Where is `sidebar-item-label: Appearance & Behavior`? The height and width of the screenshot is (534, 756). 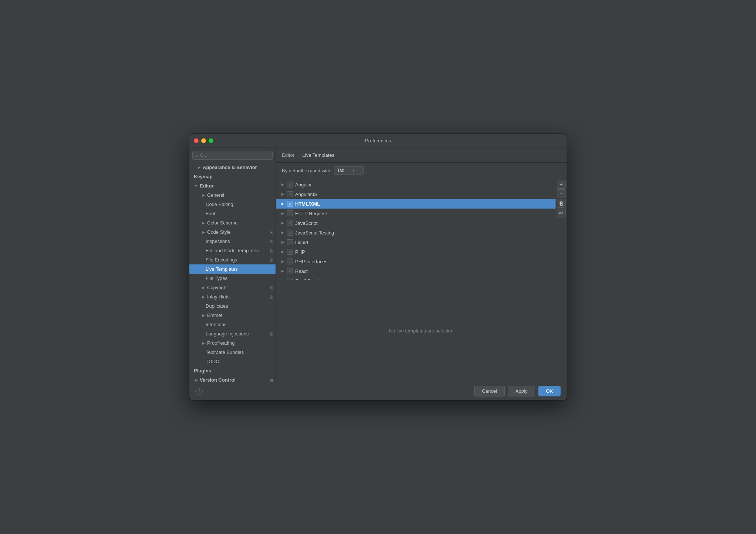
sidebar-item-label: Appearance & Behavior is located at coordinates (230, 167).